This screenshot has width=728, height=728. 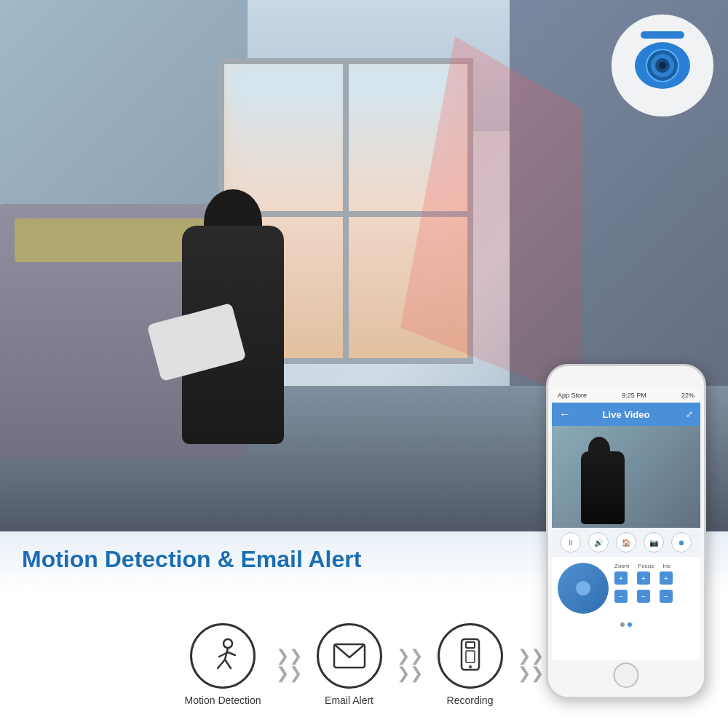 I want to click on camera-icon, so click(x=662, y=66).